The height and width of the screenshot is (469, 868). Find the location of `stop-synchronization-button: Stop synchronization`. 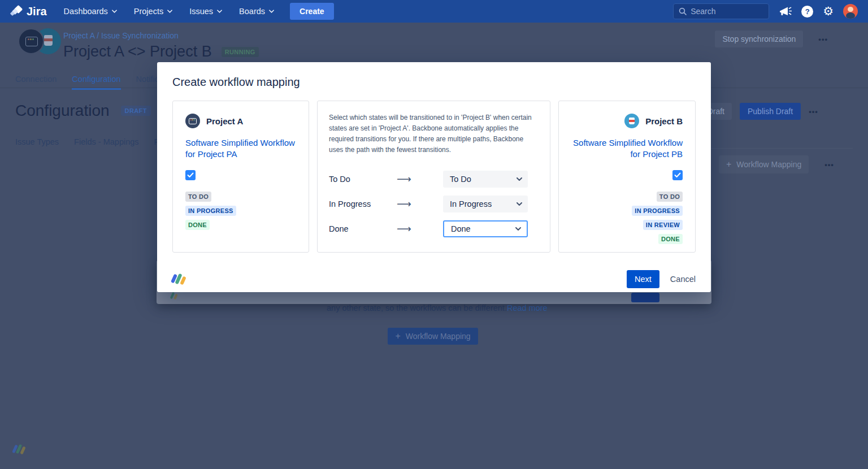

stop-synchronization-button: Stop synchronization is located at coordinates (759, 39).